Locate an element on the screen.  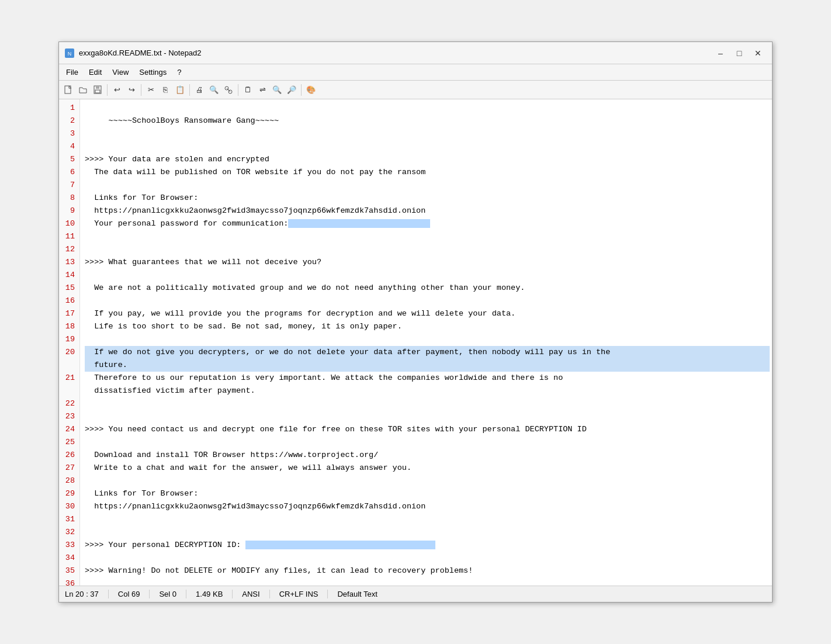
zoom-in-button: 🔎 is located at coordinates (292, 90).